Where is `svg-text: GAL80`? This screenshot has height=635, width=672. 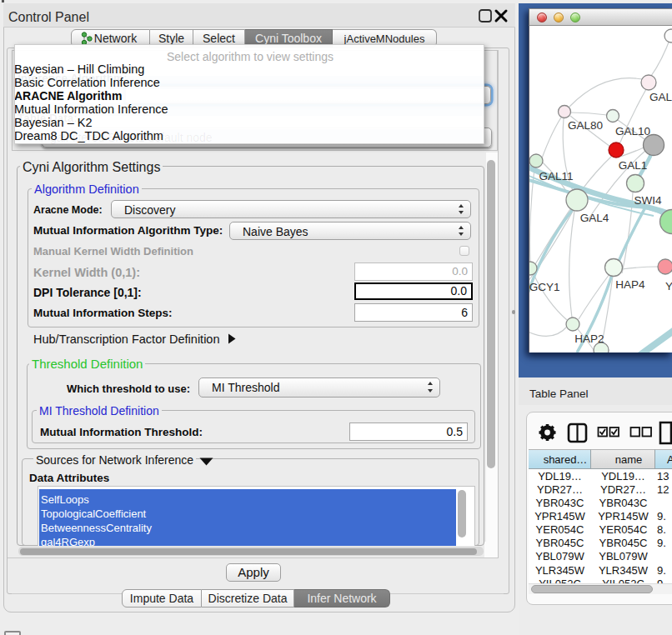 svg-text: GAL80 is located at coordinates (585, 125).